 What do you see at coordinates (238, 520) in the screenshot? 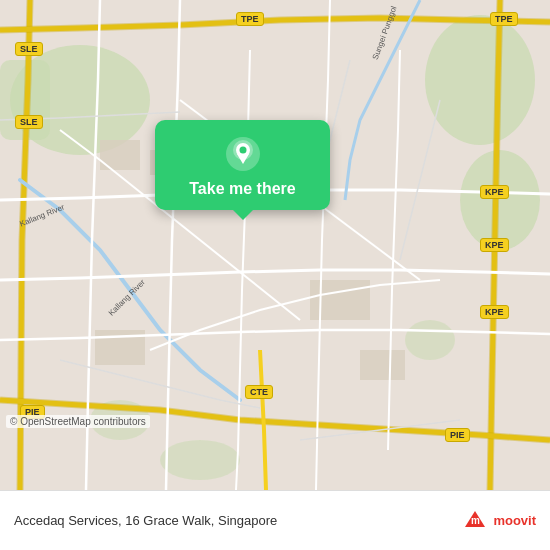
I see `address-text: Accedaq Services, 16 Grace Walk, Singapo…` at bounding box center [238, 520].